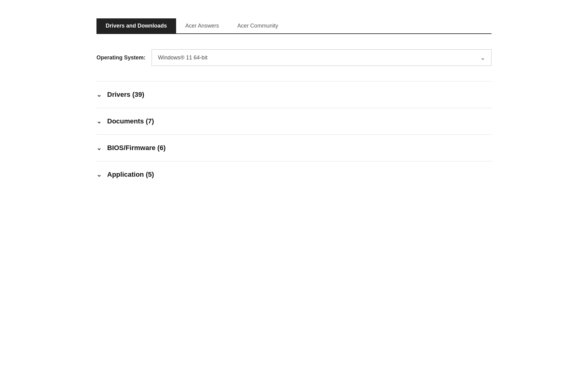 Image resolution: width=588 pixels, height=392 pixels. What do you see at coordinates (294, 148) in the screenshot?
I see `accordion-section-bios: ⌄ BIOS/Firmware (6)` at bounding box center [294, 148].